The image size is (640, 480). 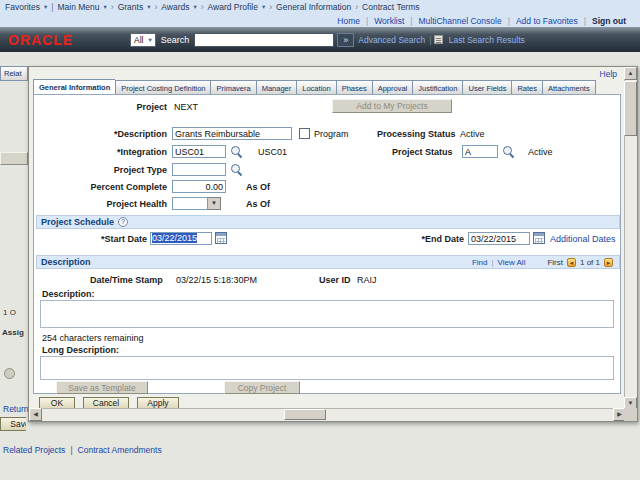 I want to click on breadcrumb-contract-terms: Contract Terms, so click(x=390, y=7).